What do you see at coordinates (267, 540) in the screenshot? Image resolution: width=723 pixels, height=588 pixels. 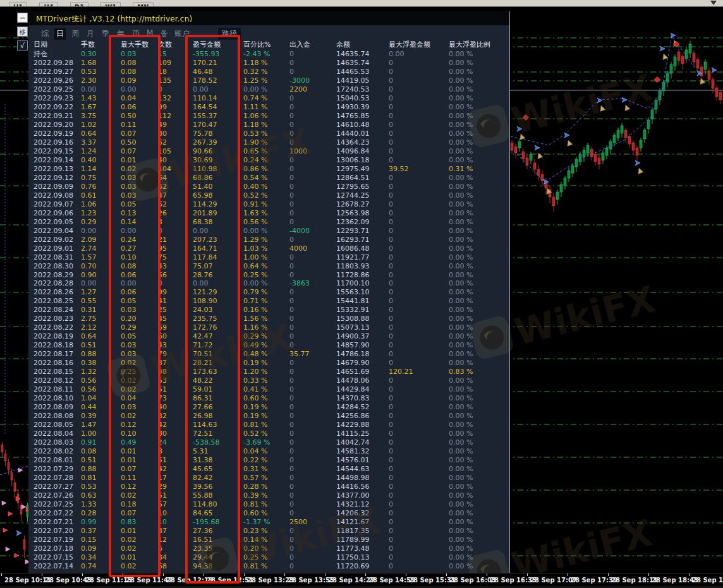 I see `cell: 0.14 %` at bounding box center [267, 540].